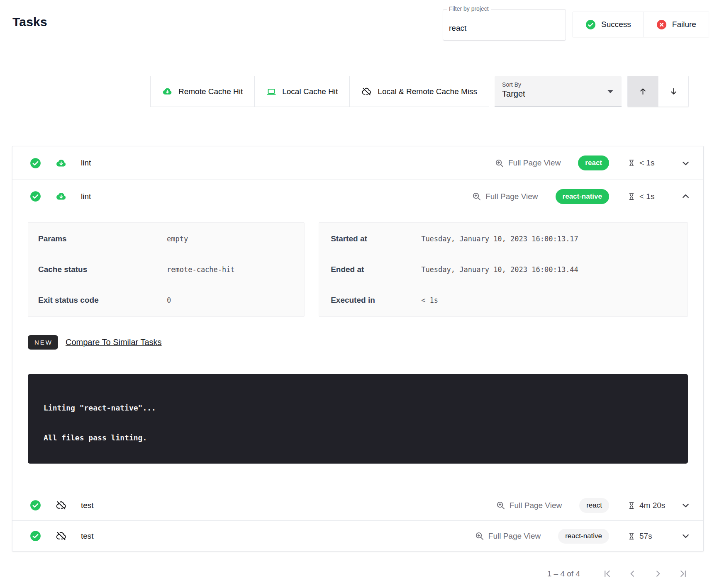 Image resolution: width=712 pixels, height=588 pixels. I want to click on task-row-lint-react-native: lint Full Page View react-native < 1s, so click(358, 196).